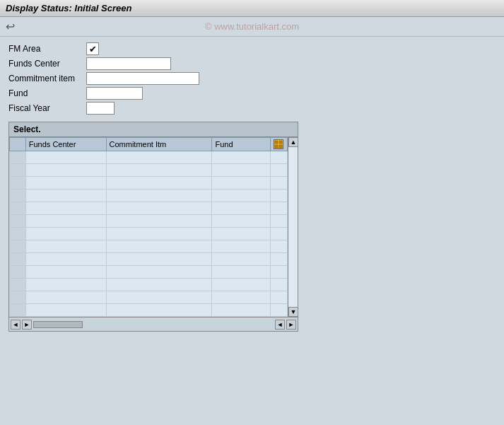  Describe the element at coordinates (252, 78) in the screenshot. I see `commitment-item-row: Commitment item` at that location.